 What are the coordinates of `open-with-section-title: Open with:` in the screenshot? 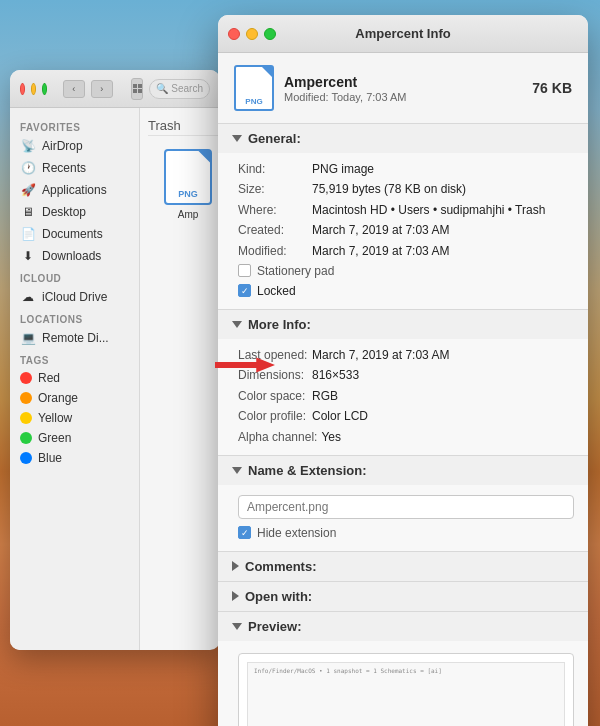 It's located at (278, 596).